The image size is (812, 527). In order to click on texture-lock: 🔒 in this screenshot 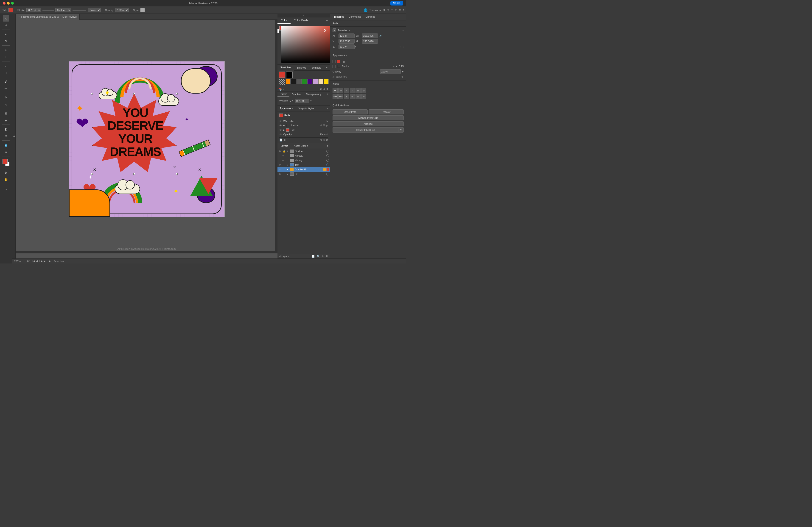, I will do `click(284, 151)`.